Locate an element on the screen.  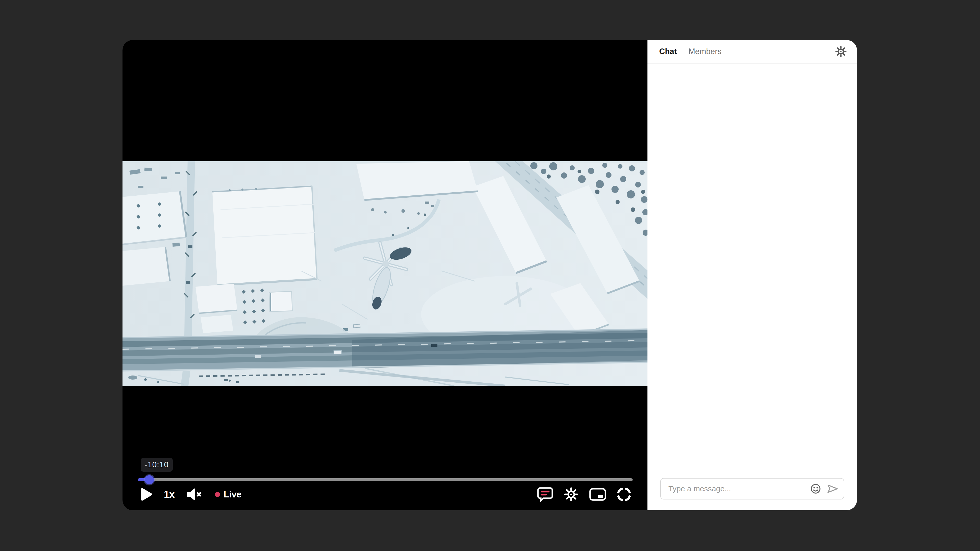
volume-muted-icon is located at coordinates (195, 494).